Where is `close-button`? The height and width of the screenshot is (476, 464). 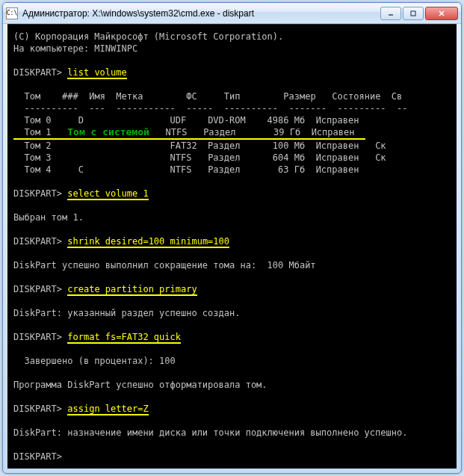
close-button is located at coordinates (442, 13).